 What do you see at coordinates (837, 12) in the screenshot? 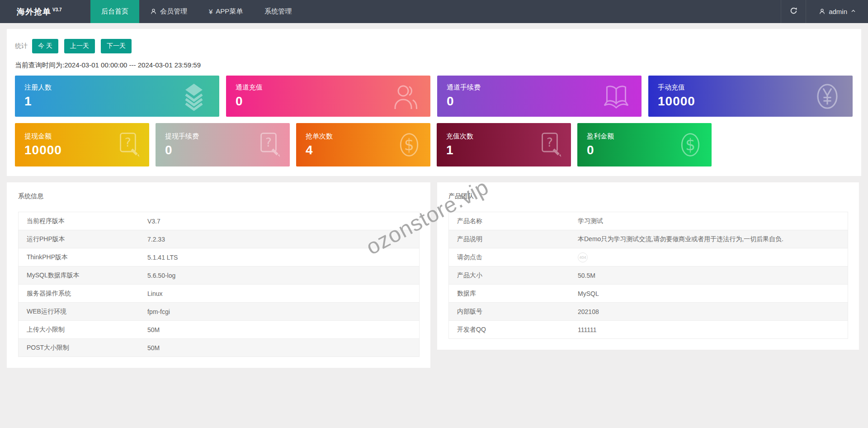
I see `user-menu: admin` at bounding box center [837, 12].